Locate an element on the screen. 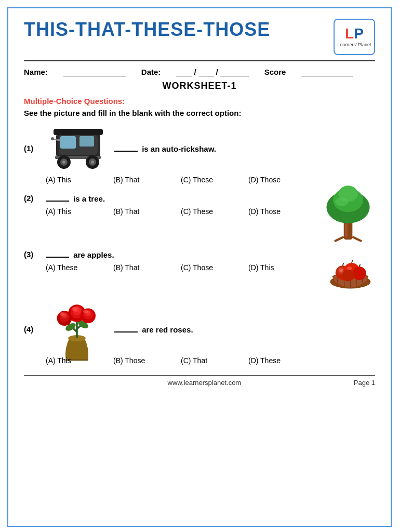 The image size is (399, 532). date-dd is located at coordinates (206, 72).